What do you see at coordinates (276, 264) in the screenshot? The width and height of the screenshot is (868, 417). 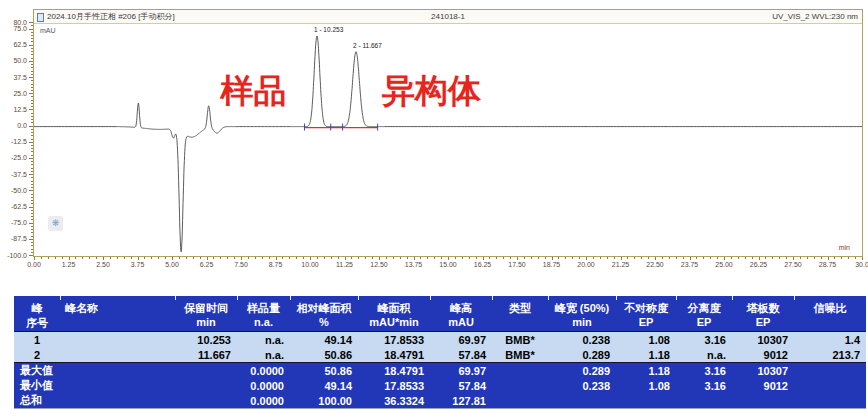 I see `x-tick-label: 8.75` at bounding box center [276, 264].